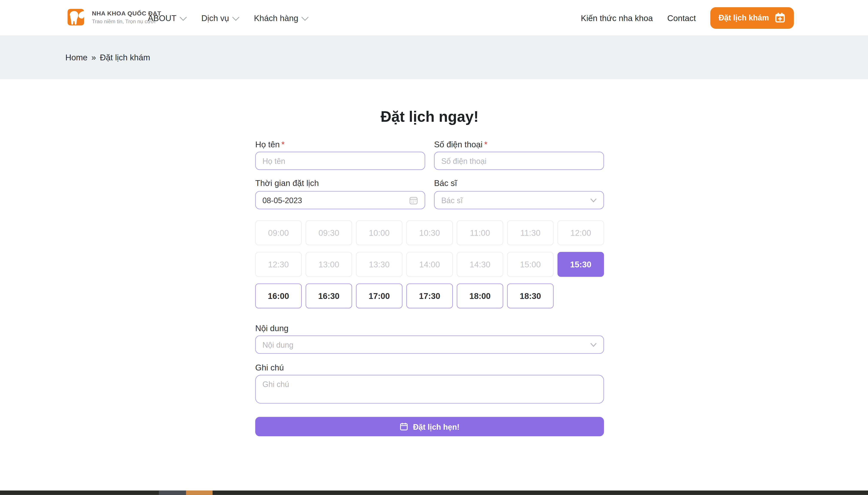  Describe the element at coordinates (744, 18) in the screenshot. I see `book-appointment-label: Đặt lịch khám` at that location.